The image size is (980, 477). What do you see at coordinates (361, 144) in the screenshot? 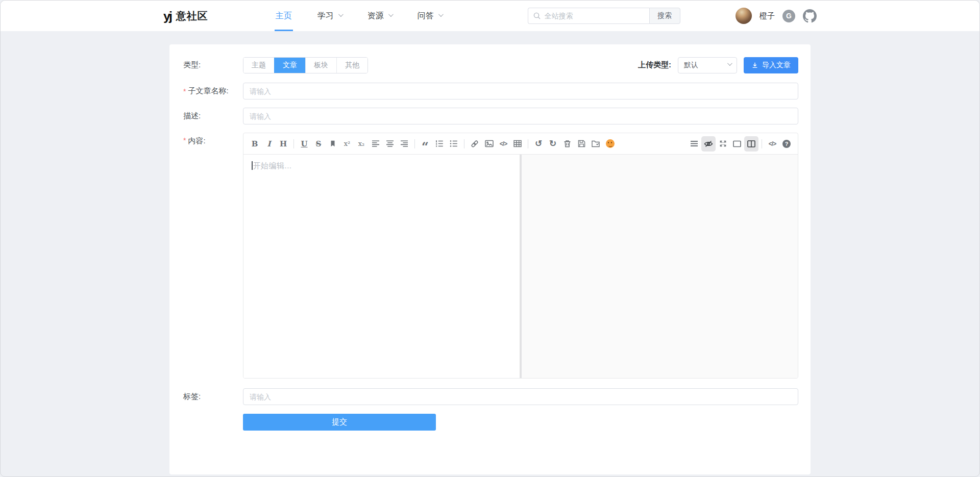
I see `subscript-icon: x₂` at bounding box center [361, 144].